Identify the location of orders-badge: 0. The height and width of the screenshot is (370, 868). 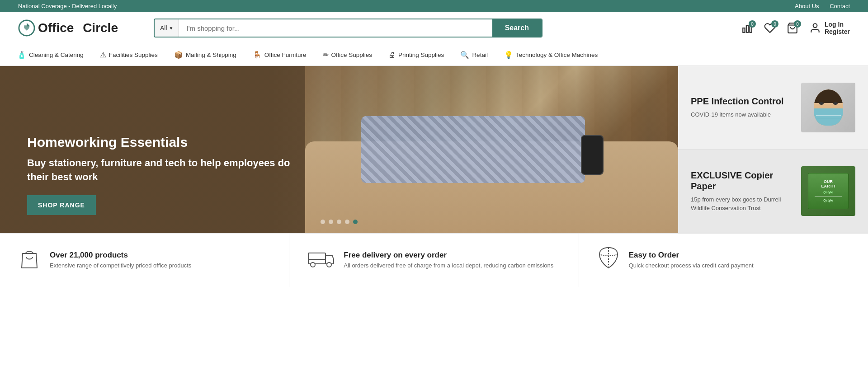
(752, 24).